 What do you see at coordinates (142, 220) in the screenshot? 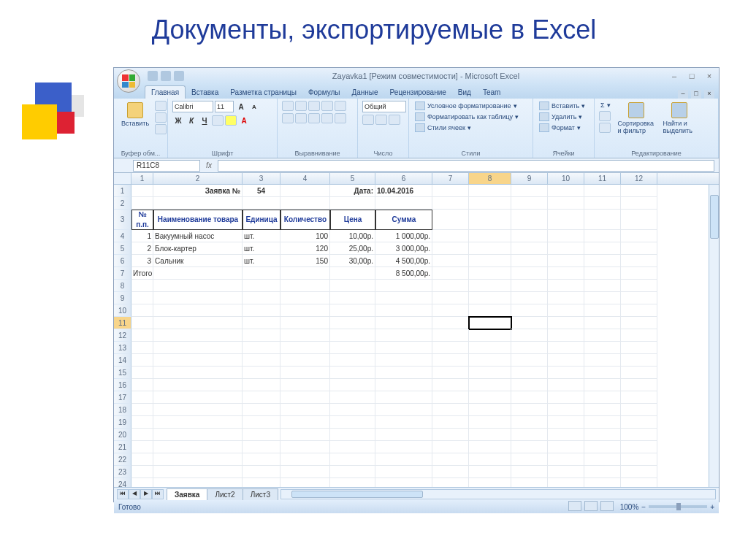
I see `cell: № п.п.` at bounding box center [142, 220].